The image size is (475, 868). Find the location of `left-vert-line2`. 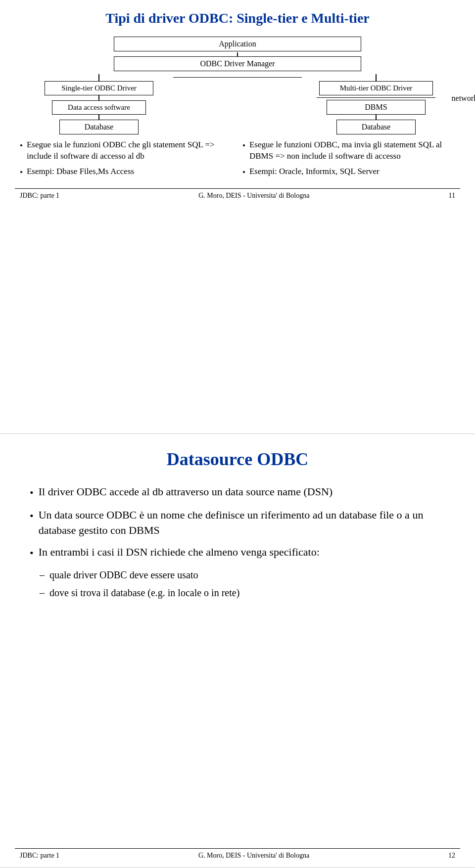

left-vert-line2 is located at coordinates (99, 98).